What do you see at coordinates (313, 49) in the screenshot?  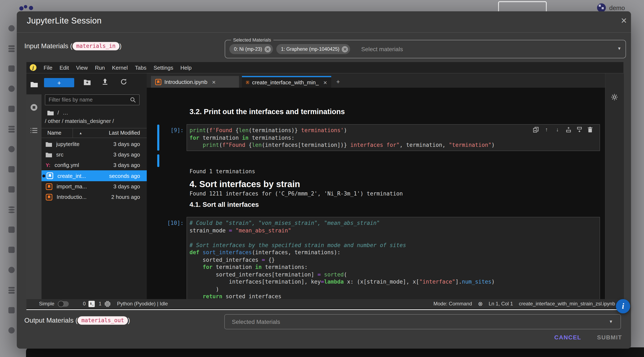 I see `material-chip-graphene: 1: Graphene (mp-1040425) ✕` at bounding box center [313, 49].